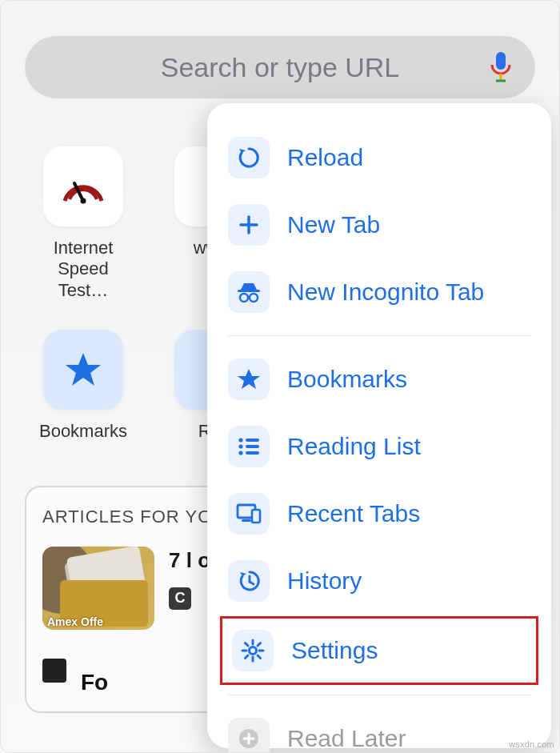 The width and height of the screenshot is (560, 753). Describe the element at coordinates (54, 671) in the screenshot. I see `article-thumbnail` at that location.